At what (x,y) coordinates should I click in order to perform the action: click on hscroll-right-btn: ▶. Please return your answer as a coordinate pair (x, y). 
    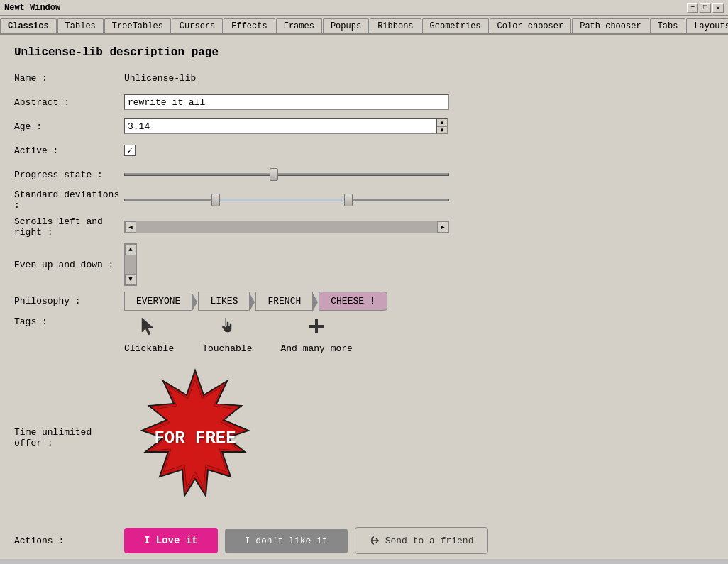
    Looking at the image, I should click on (443, 227).